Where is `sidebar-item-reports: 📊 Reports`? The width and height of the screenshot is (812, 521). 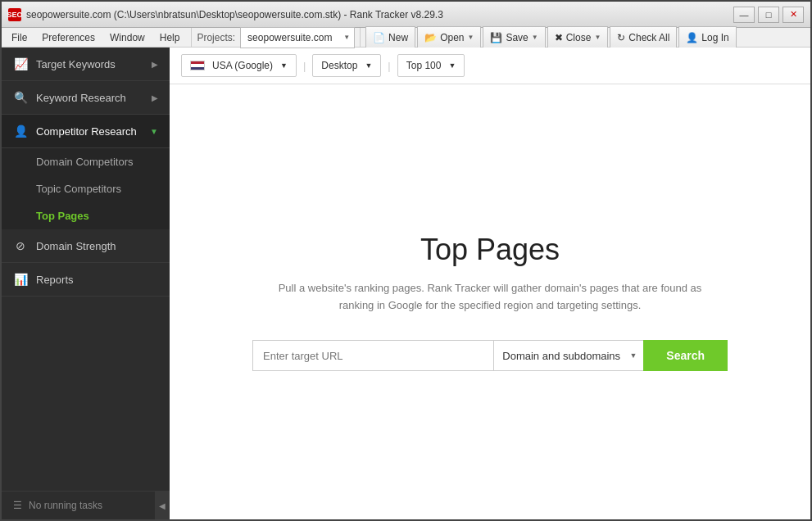
sidebar-item-reports: 📊 Reports is located at coordinates (85, 280).